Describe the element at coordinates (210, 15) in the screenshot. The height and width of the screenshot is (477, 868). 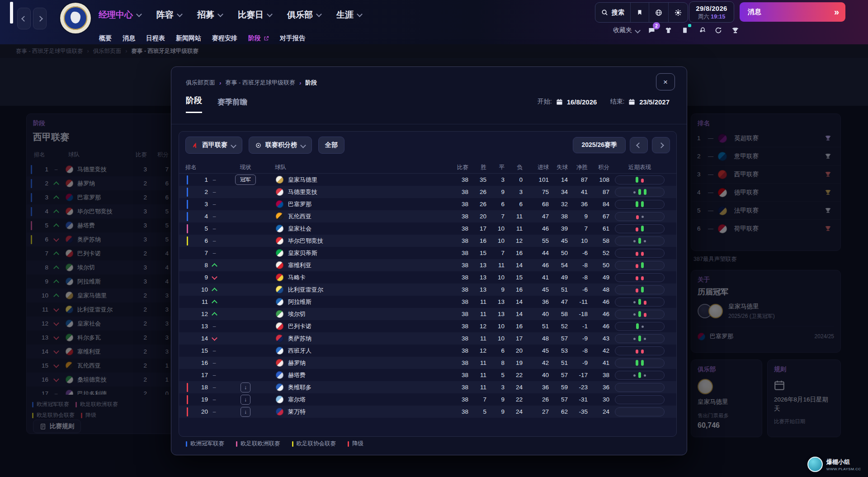
I see `menu-recruitment: 招募` at that location.